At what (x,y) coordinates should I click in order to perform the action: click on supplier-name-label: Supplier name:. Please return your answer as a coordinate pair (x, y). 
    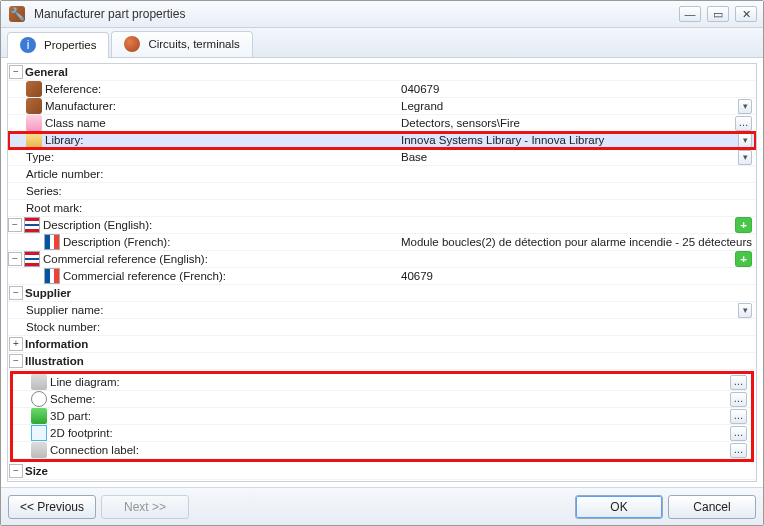
    Looking at the image, I should click on (64, 310).